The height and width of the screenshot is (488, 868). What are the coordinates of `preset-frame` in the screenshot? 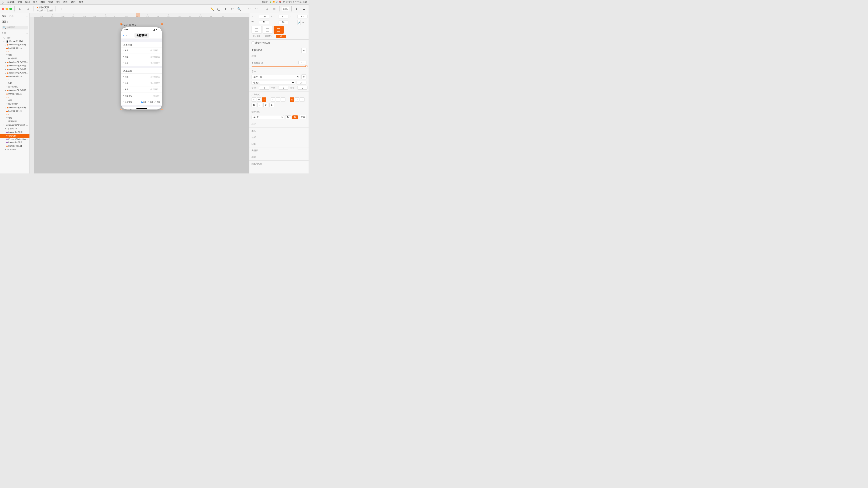 It's located at (279, 30).